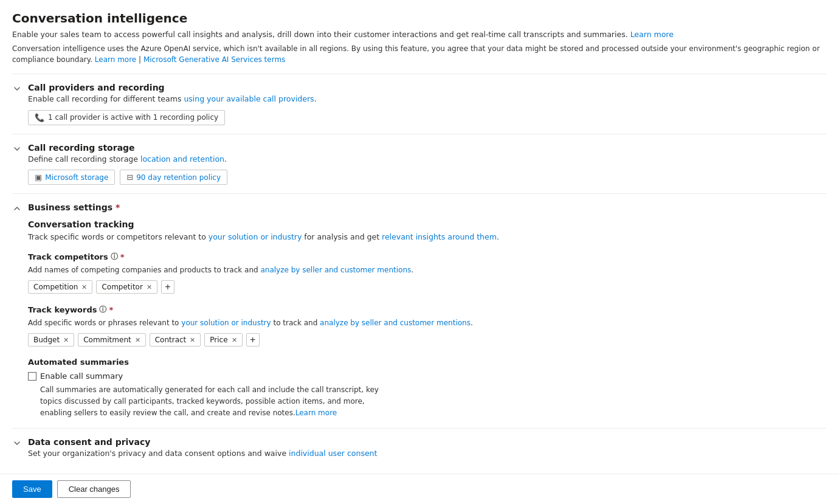 This screenshot has height=504, width=839. Describe the element at coordinates (112, 340) in the screenshot. I see `tag-commitment: Commitment ✕` at that location.